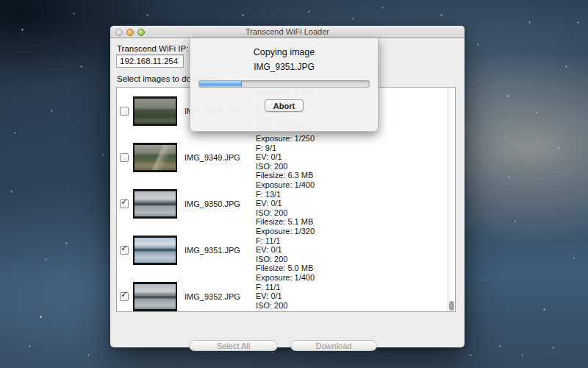  What do you see at coordinates (284, 84) in the screenshot?
I see `progress-bar` at bounding box center [284, 84].